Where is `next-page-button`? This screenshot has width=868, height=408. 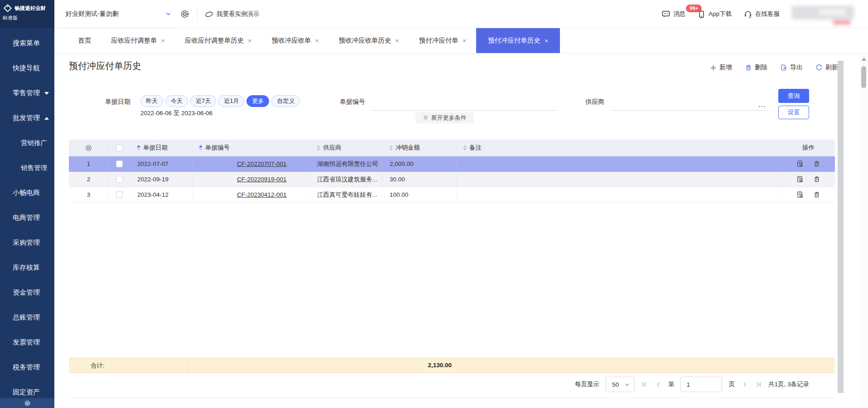 next-page-button is located at coordinates (745, 384).